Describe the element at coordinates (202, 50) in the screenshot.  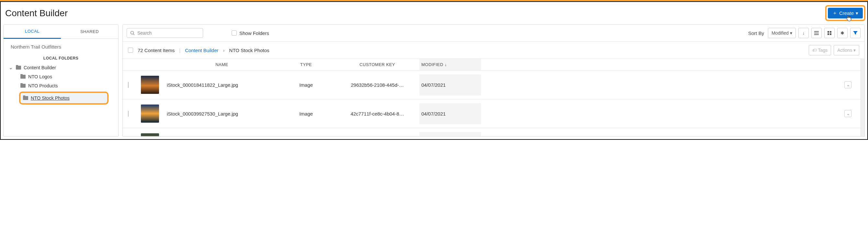
I see `breadcrumb-root: Content Builder` at that location.